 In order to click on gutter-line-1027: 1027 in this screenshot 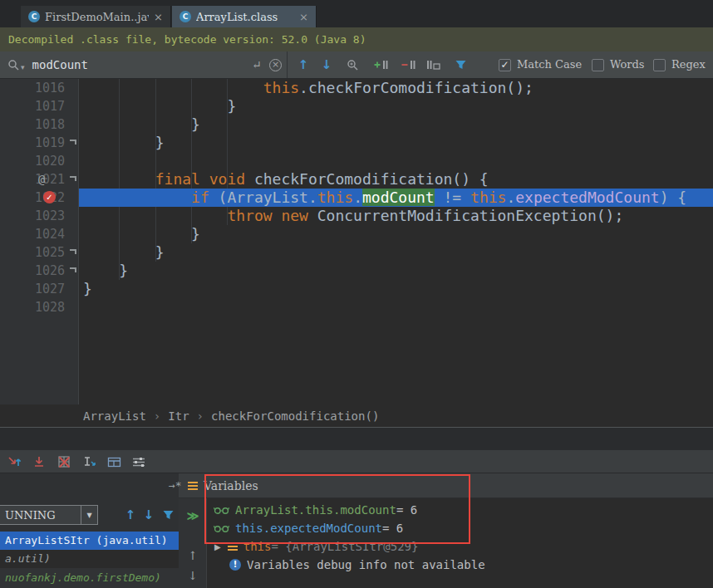, I will do `click(40, 289)`.